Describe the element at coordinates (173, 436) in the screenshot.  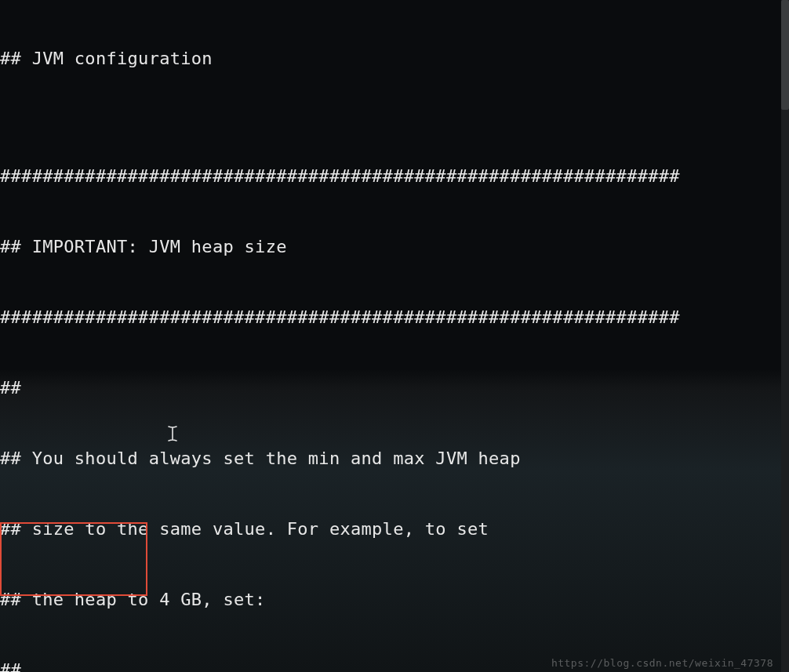
I see `text-cursor-icon` at that location.